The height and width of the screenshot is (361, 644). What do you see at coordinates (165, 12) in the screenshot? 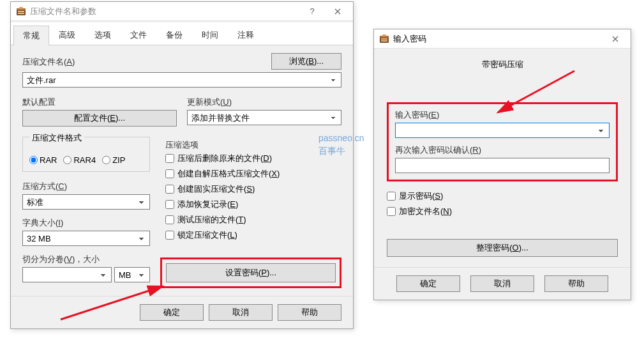
I see `dialog-title: 压缩文件名和参数` at bounding box center [165, 12].